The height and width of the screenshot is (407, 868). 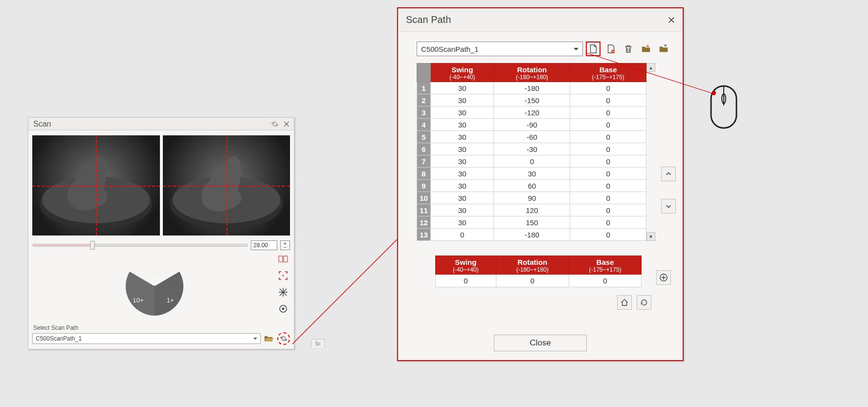 I want to click on rotation-cell: -150, so click(x=532, y=101).